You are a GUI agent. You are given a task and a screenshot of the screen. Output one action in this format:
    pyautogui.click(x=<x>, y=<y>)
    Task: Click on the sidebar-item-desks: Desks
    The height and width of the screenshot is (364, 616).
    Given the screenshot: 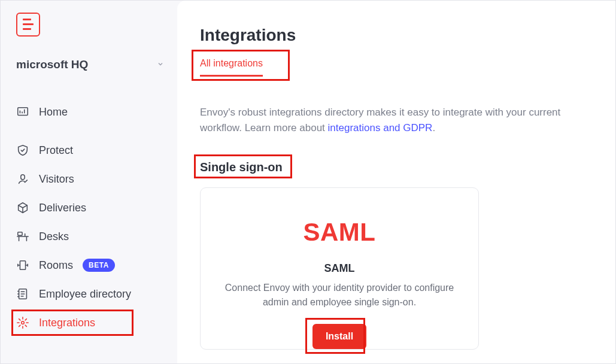 What is the action you would take?
    pyautogui.click(x=92, y=236)
    